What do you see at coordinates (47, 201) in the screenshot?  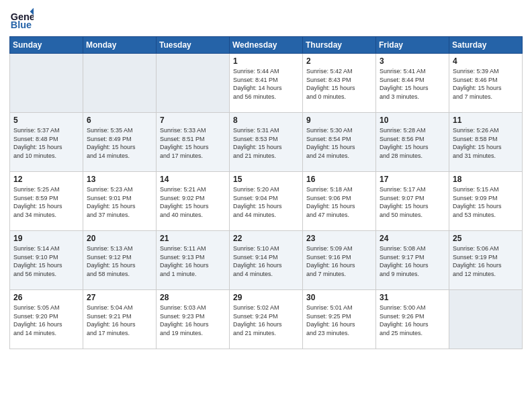 I see `day-cell: 12Sunrise: 5:25 AM Sunset: 8:59 PM Dayli…` at bounding box center [47, 201].